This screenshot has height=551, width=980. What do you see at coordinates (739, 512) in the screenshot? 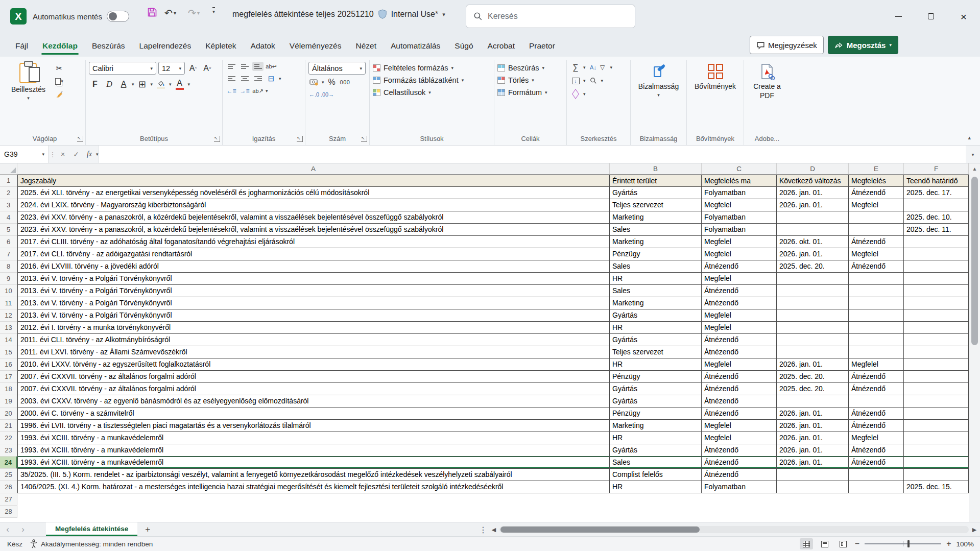
I see `cell-C28` at bounding box center [739, 512].